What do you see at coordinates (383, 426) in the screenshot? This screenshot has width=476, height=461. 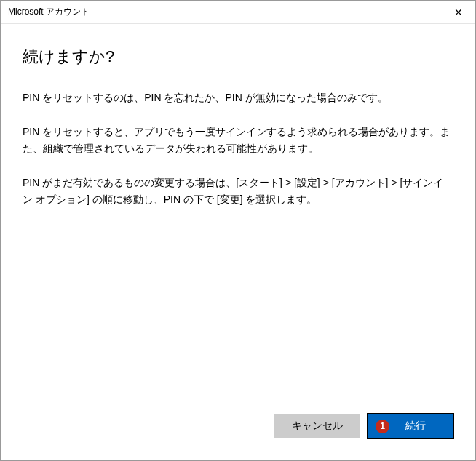 I see `annotation-badge: 1` at bounding box center [383, 426].